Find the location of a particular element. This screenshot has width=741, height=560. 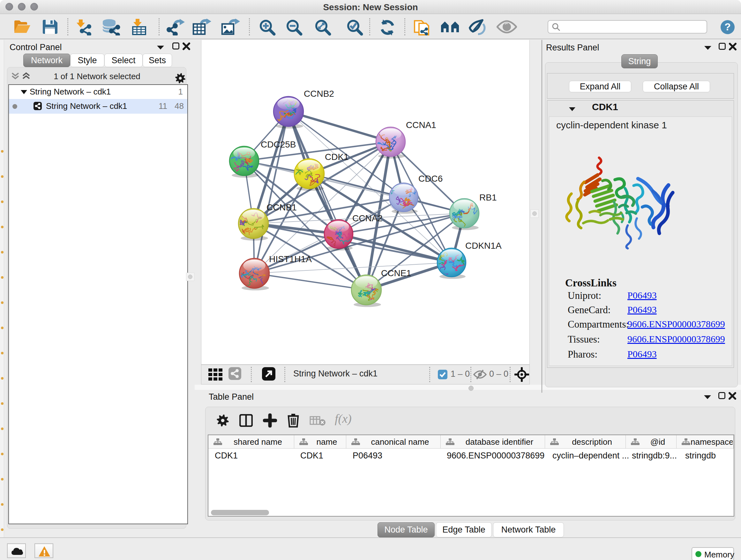

svg-text: HIST1H1A is located at coordinates (290, 259).